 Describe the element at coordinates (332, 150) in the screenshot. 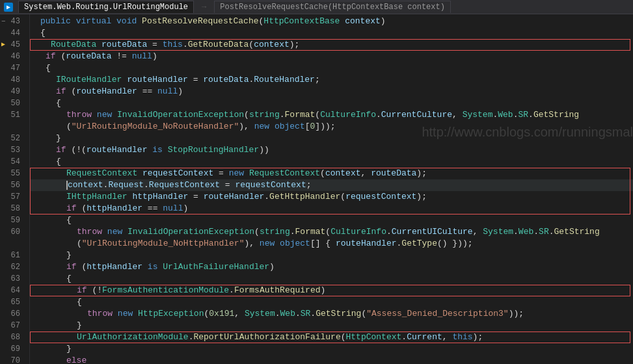

I see `code-line: if (!(routeHandler is StopRoutingHandler…` at that location.